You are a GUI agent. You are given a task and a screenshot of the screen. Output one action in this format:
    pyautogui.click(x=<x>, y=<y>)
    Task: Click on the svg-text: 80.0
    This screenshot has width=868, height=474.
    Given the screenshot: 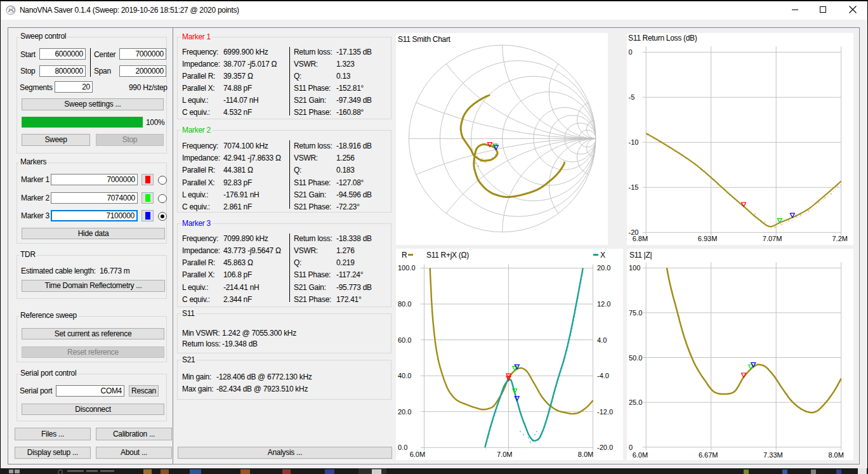 What is the action you would take?
    pyautogui.click(x=405, y=304)
    